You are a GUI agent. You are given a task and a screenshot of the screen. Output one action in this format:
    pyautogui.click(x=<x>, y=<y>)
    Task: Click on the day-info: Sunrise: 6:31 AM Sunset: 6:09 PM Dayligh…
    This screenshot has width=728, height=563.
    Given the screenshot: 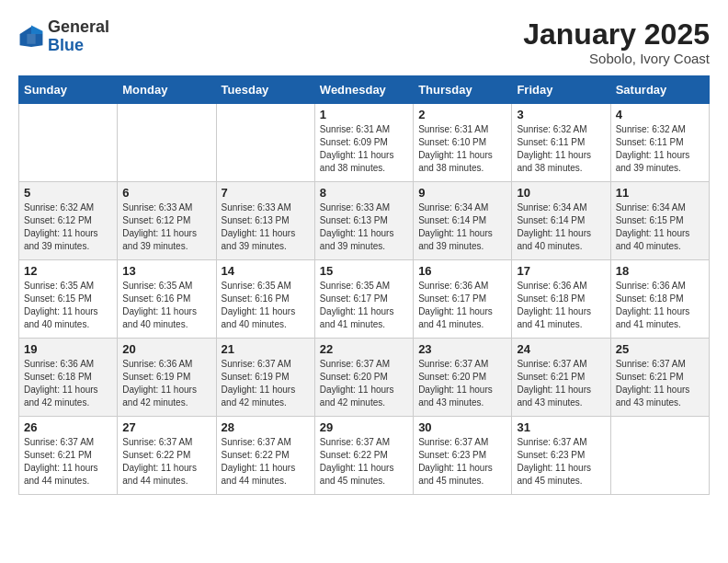 What is the action you would take?
    pyautogui.click(x=364, y=149)
    